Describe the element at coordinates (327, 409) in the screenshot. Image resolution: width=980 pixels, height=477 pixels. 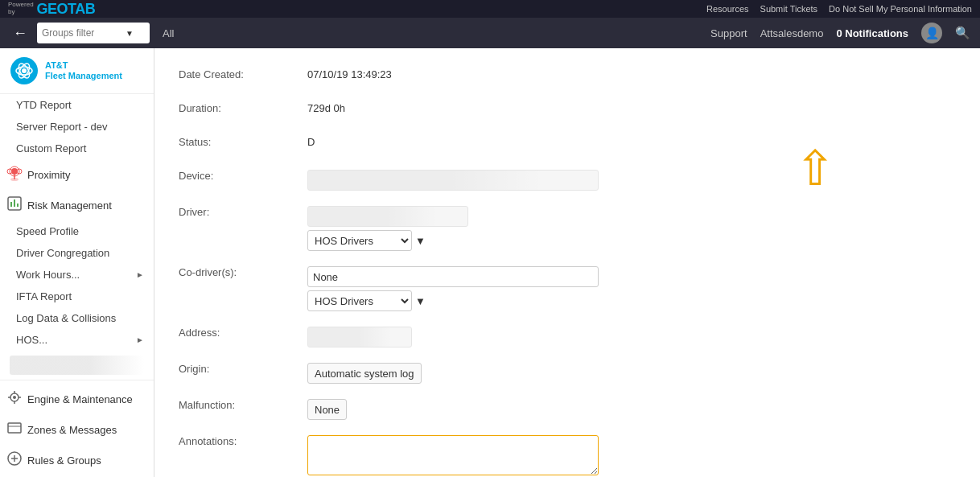
I see `malfunction-static: None` at that location.